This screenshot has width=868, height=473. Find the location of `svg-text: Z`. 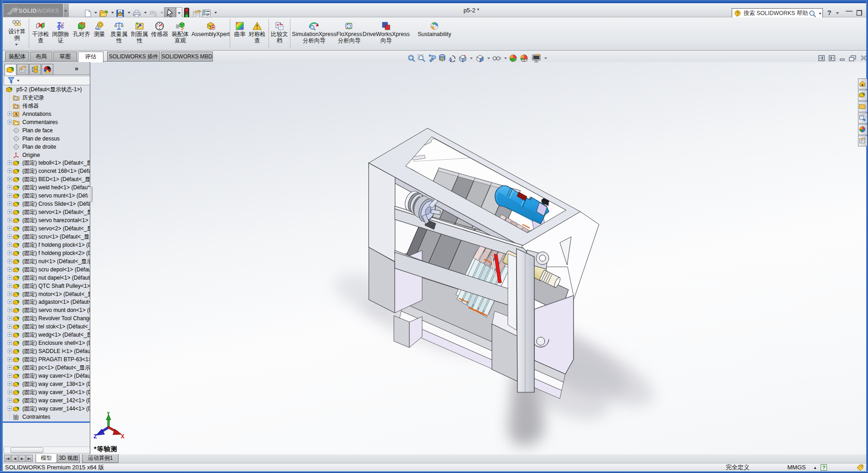

svg-text: Z is located at coordinates (95, 437).